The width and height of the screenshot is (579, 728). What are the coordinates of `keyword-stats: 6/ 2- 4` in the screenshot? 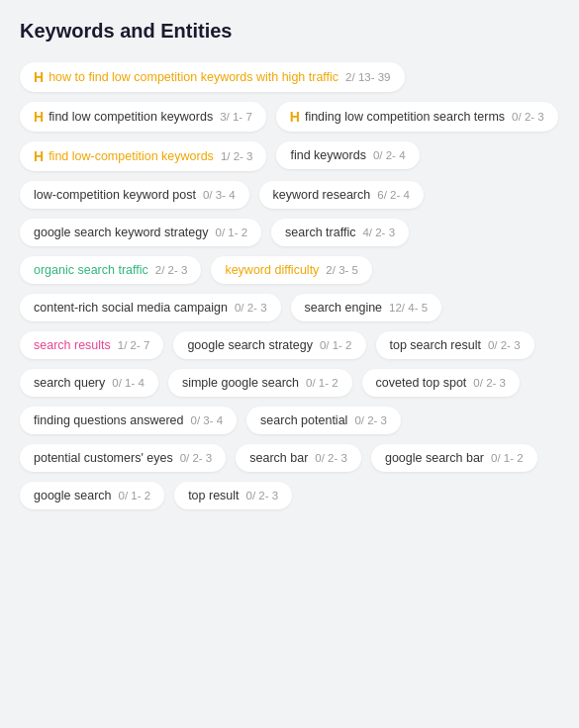 It's located at (394, 195).